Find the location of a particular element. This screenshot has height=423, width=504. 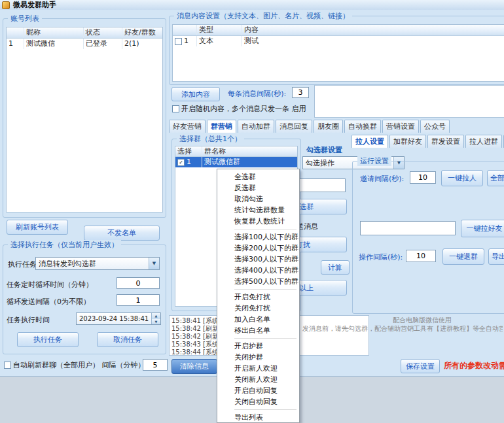

tab-pull-into-group: 拉人进群 is located at coordinates (484, 141).